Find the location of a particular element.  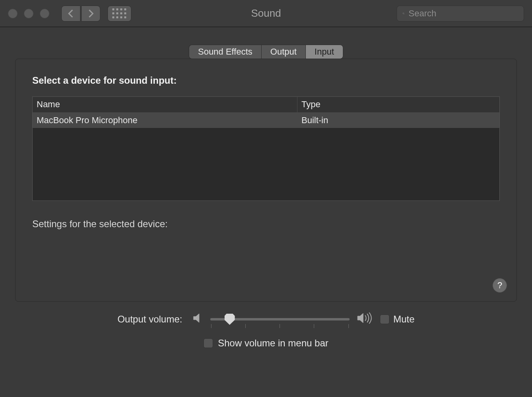

settings-for-device-label: Settings for the selected device: is located at coordinates (266, 224).